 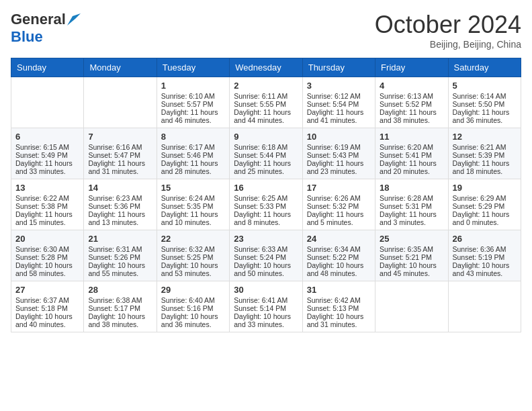 What do you see at coordinates (266, 290) in the screenshot?
I see `day-number: 30` at bounding box center [266, 290].